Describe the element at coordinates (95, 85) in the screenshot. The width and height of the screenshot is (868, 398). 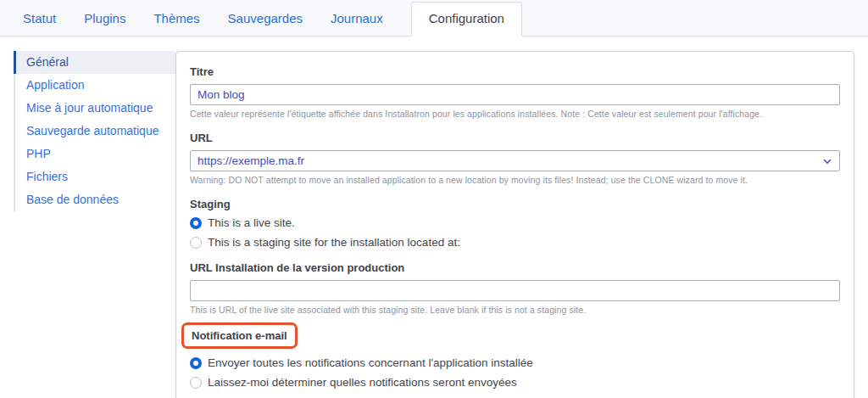
I see `sidebar-item-application: Application` at that location.